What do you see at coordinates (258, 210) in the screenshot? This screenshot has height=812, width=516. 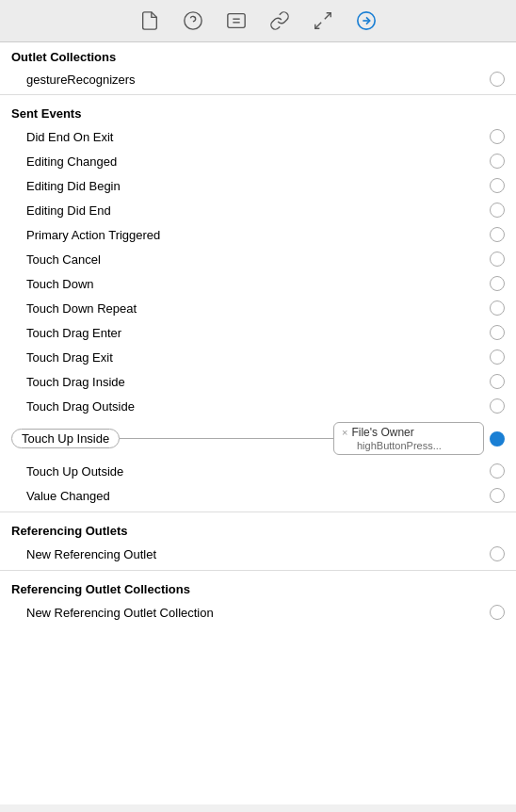 I see `list-item: Editing Did End` at bounding box center [258, 210].